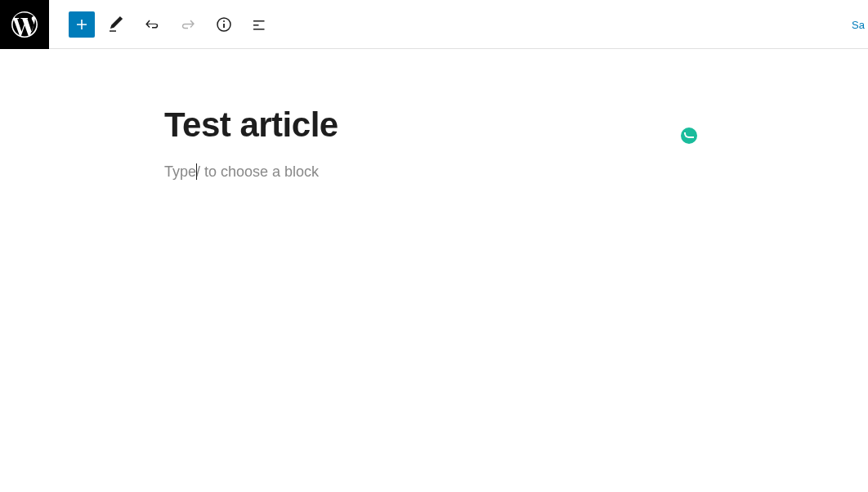 Image resolution: width=868 pixels, height=492 pixels. I want to click on undo-icon, so click(152, 25).